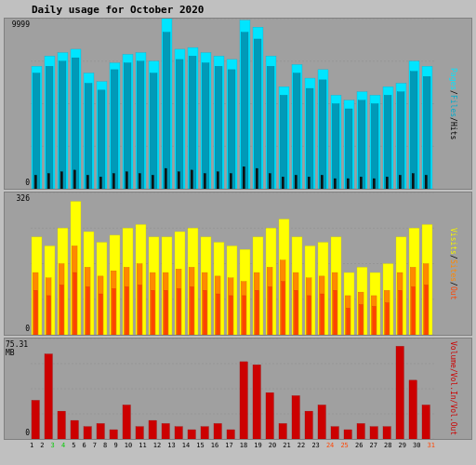 This screenshot has width=476, height=465. Describe the element at coordinates (32, 445) in the screenshot. I see `x-label-1: 1` at that location.